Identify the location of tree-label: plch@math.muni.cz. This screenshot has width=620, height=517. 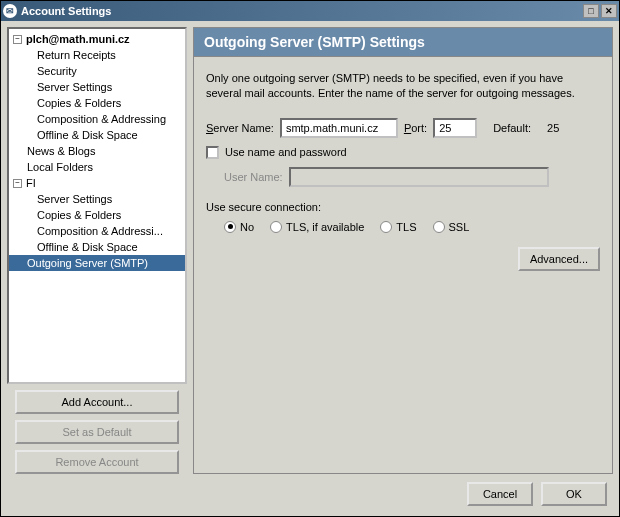
(78, 39).